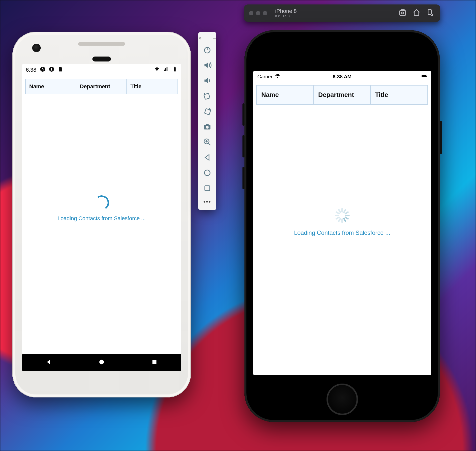 The height and width of the screenshot is (451, 476). Describe the element at coordinates (102, 362) in the screenshot. I see `home-button` at that location.